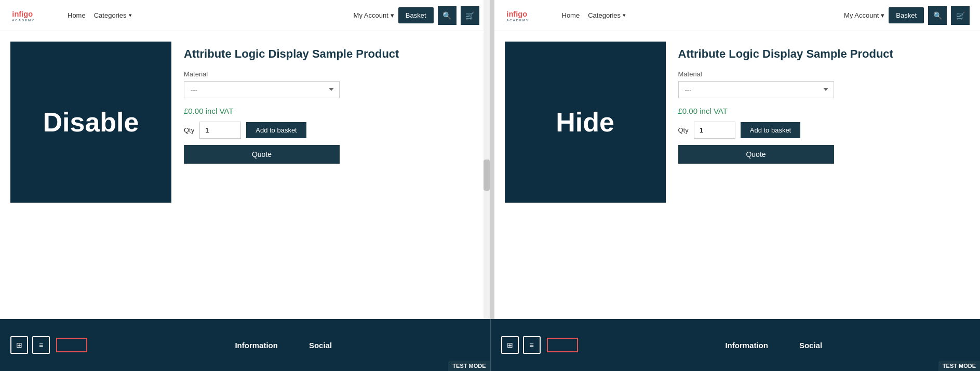 This screenshot has height=371, width=980. Describe the element at coordinates (540, 345) in the screenshot. I see `right-footer-icons: ⊞ ≡` at that location.